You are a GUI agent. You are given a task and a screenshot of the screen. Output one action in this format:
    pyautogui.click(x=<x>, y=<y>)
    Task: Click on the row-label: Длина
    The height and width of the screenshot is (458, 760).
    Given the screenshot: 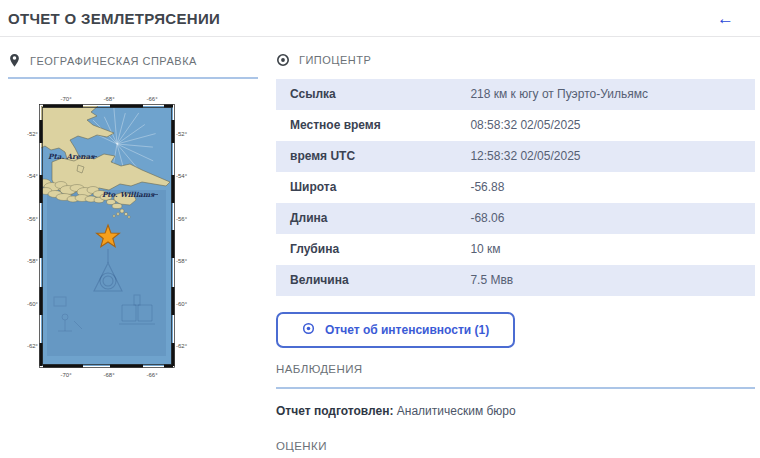 What is the action you would take?
    pyautogui.click(x=380, y=218)
    